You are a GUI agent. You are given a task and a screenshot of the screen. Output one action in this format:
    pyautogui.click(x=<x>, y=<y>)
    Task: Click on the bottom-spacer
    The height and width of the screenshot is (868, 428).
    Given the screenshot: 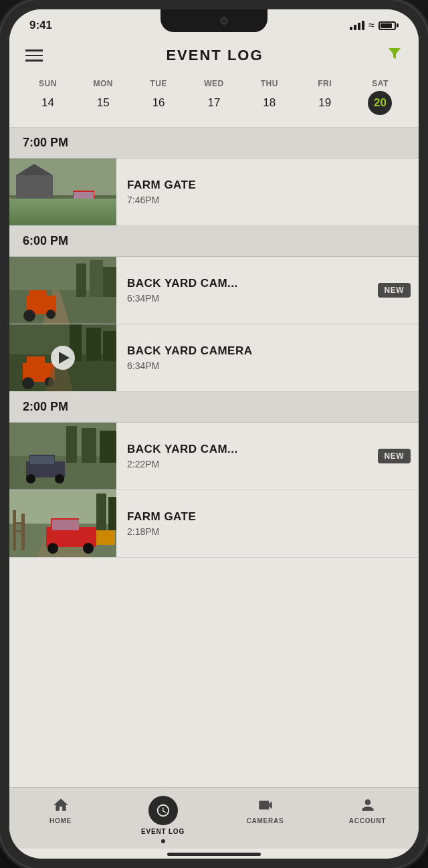 What is the action you would take?
    pyautogui.click(x=214, y=584)
    